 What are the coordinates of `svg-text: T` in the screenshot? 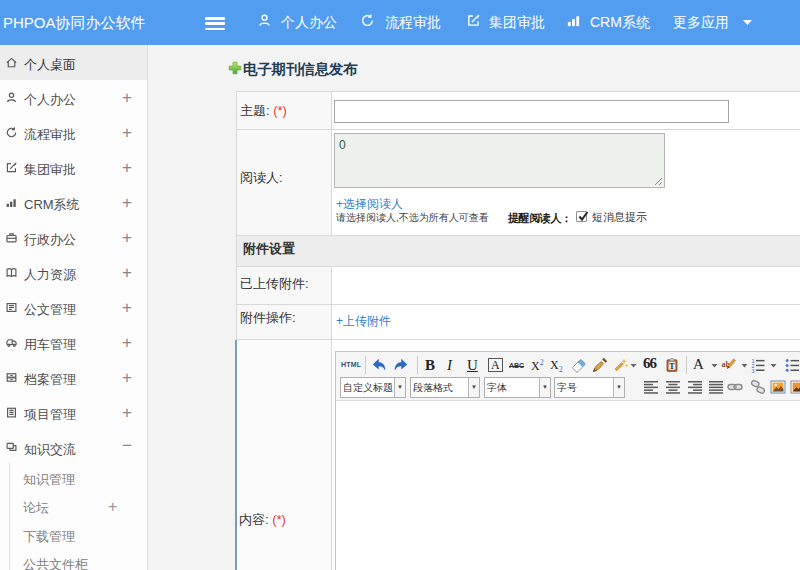 It's located at (672, 366).